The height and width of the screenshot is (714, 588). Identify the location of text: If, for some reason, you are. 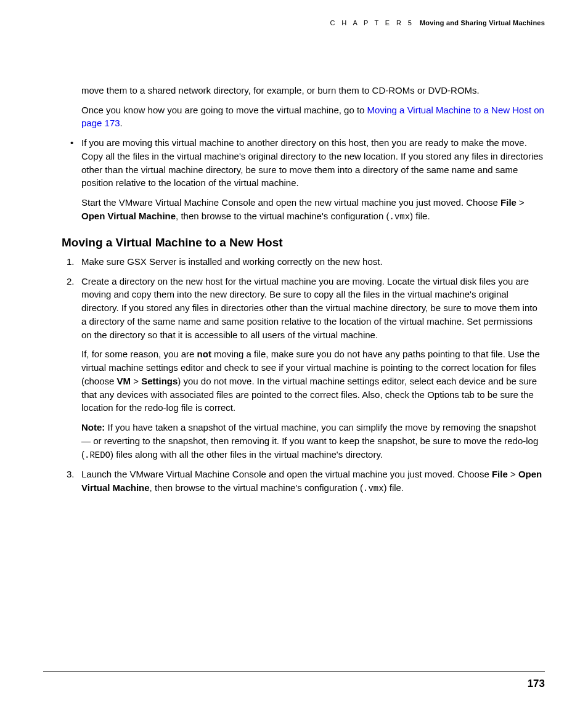
(139, 354).